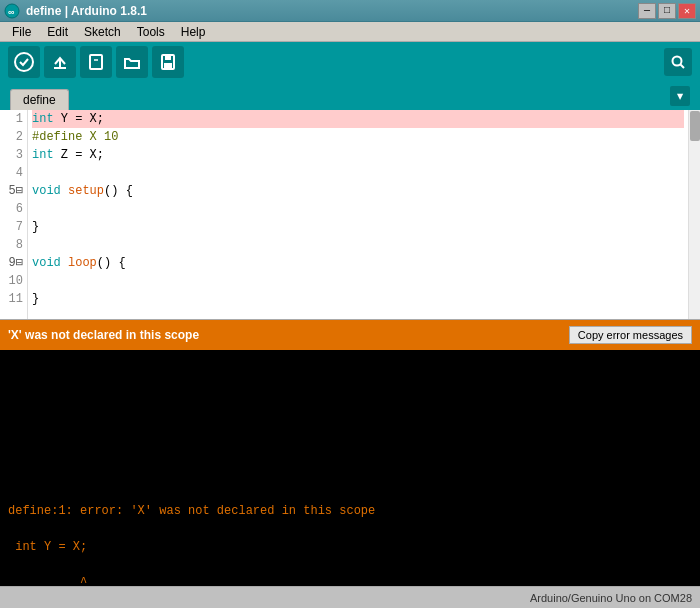 This screenshot has width=700, height=608. Describe the element at coordinates (350, 11) in the screenshot. I see `title-bar: ∞ define | Arduino 1.8.1 — □ ✕` at that location.